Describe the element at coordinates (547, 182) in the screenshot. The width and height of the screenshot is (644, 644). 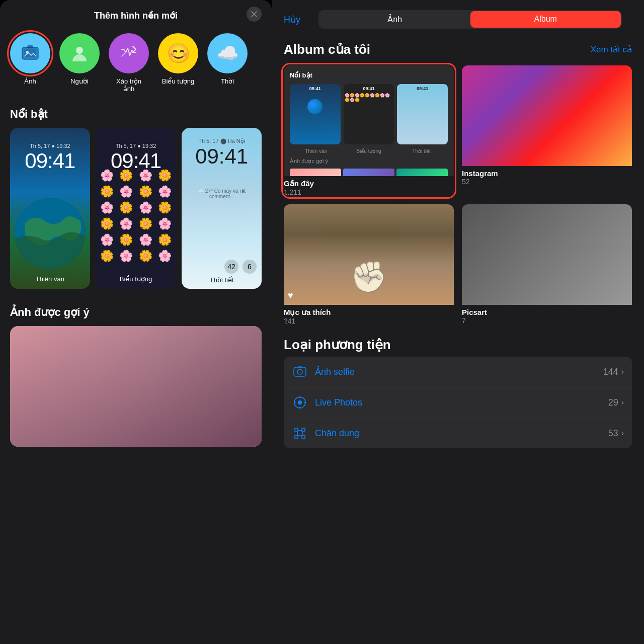
I see `album-instagram-count: 52` at that location.